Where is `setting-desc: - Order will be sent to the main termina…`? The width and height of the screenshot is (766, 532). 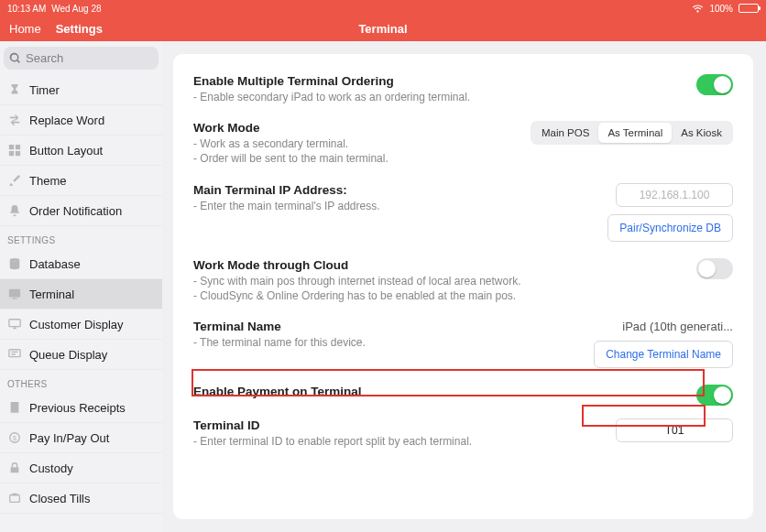 setting-desc: - Order will be sent to the main termina… is located at coordinates (353, 158).